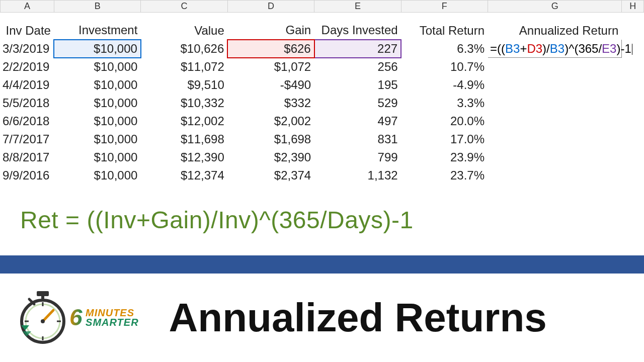 The width and height of the screenshot is (644, 362). I want to click on col-header-C: C, so click(184, 7).